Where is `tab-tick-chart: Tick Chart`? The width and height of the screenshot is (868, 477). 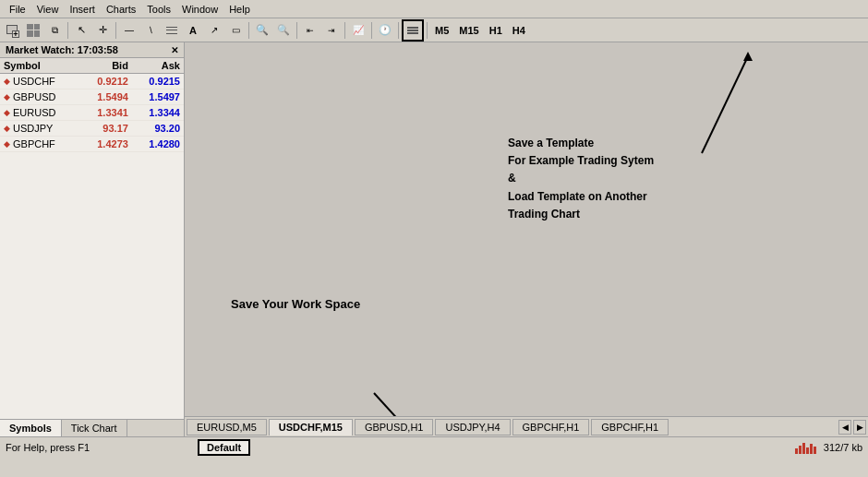 tab-tick-chart: Tick Chart is located at coordinates (94, 428).